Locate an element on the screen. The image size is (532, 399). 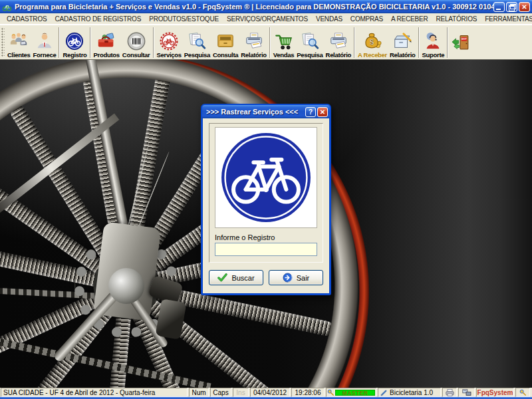
toolbar-label: Vendas is located at coordinates (283, 55).